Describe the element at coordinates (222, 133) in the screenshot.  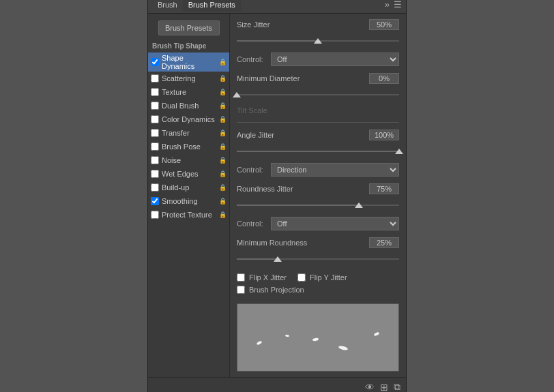
I see `lock-icon-5: 🔒` at that location.